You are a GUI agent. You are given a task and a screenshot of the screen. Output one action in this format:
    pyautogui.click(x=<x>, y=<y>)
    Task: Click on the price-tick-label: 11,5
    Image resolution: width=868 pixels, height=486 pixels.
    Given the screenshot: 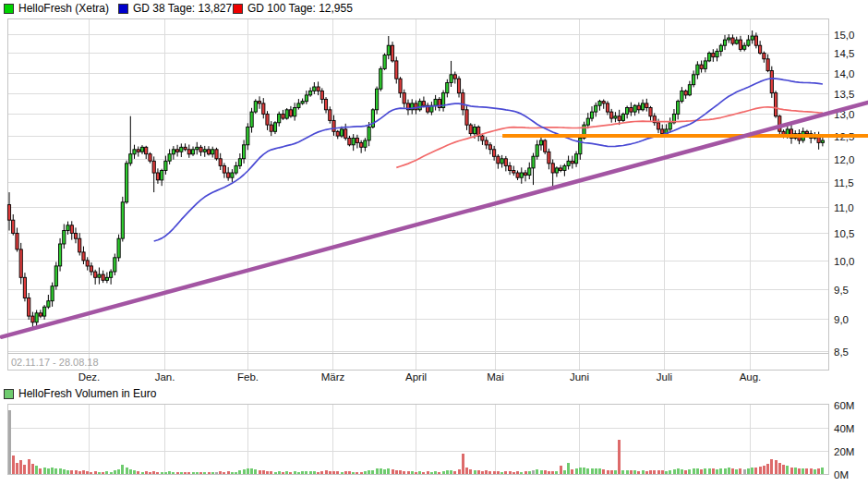 What is the action you would take?
    pyautogui.click(x=844, y=183)
    